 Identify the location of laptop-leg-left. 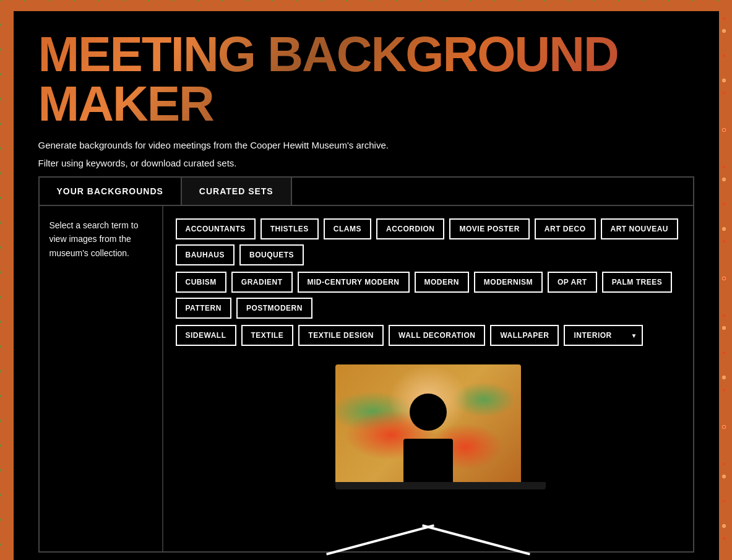
(380, 540).